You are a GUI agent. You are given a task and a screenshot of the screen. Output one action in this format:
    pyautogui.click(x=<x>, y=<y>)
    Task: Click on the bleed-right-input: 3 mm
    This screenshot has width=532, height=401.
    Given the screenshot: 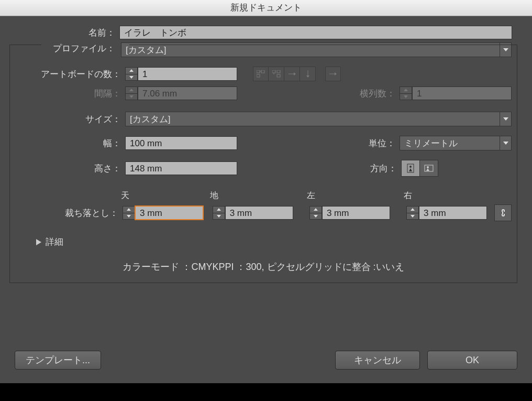 What is the action you would take?
    pyautogui.click(x=453, y=213)
    